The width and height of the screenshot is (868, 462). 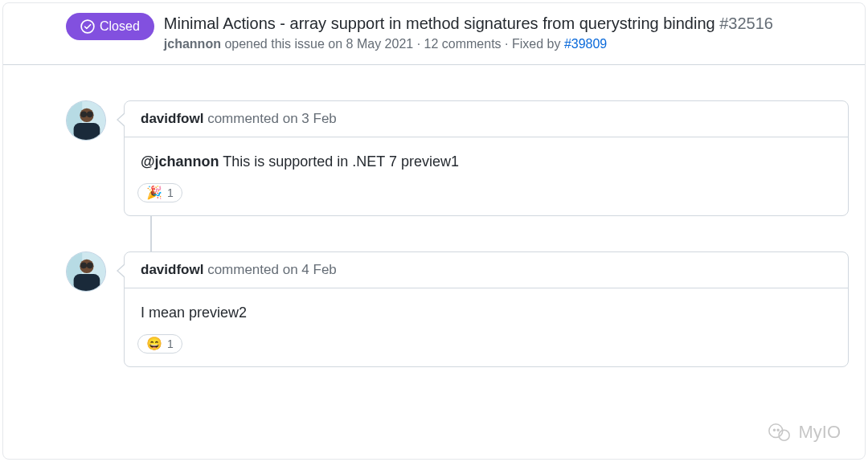 What do you see at coordinates (371, 43) in the screenshot?
I see `opened-date: on 8 May 2021` at bounding box center [371, 43].